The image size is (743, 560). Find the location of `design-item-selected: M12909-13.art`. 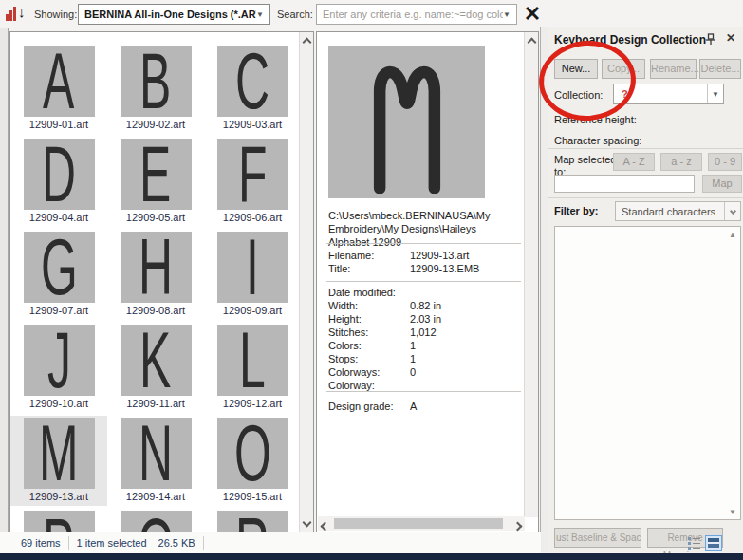

design-item-selected: M12909-13.art is located at coordinates (59, 461).